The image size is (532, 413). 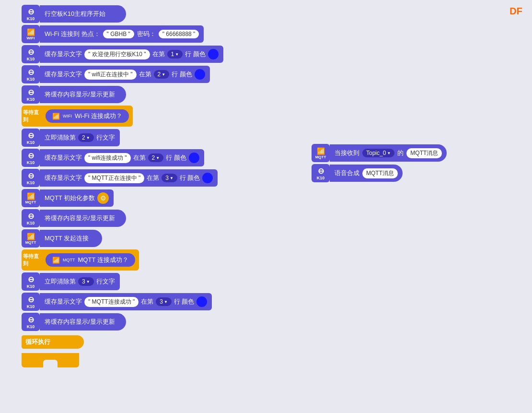 What do you see at coordinates (379, 173) in the screenshot?
I see `block-tts: ⊖K10 语音合成 MQTT消息` at bounding box center [379, 173].